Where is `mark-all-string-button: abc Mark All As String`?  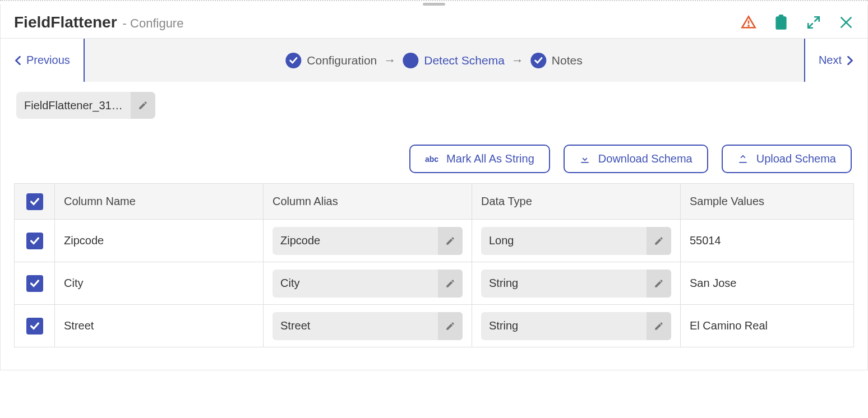
mark-all-string-button: abc Mark All As String is located at coordinates (480, 159).